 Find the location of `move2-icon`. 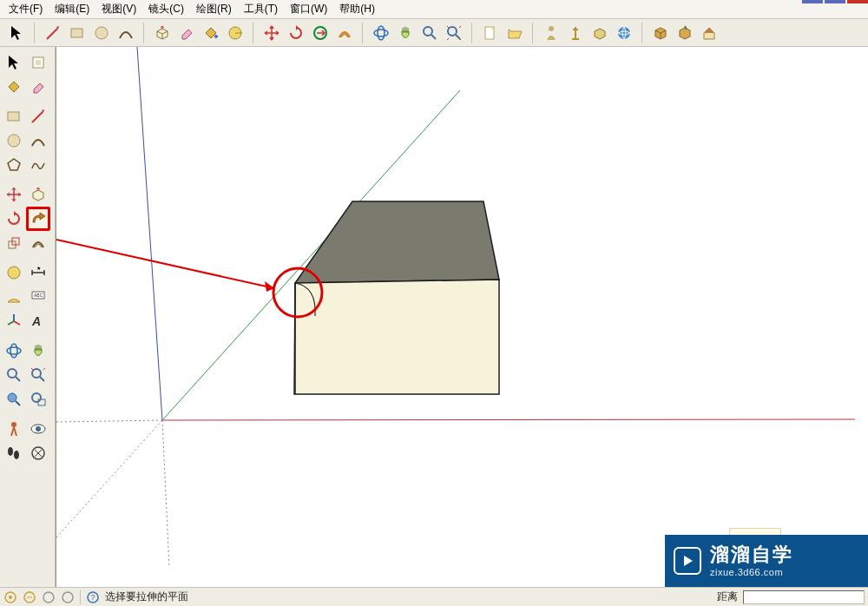

move2-icon is located at coordinates (14, 194).